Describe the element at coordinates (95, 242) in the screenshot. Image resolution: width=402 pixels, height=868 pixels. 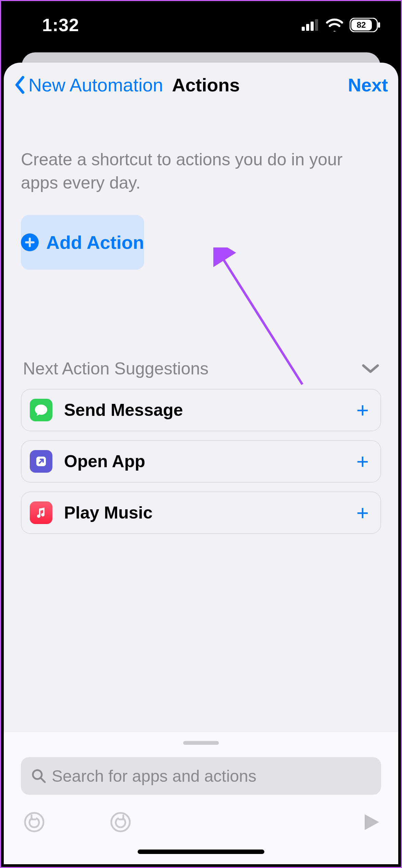
I see `add-action-label: Add Action` at that location.